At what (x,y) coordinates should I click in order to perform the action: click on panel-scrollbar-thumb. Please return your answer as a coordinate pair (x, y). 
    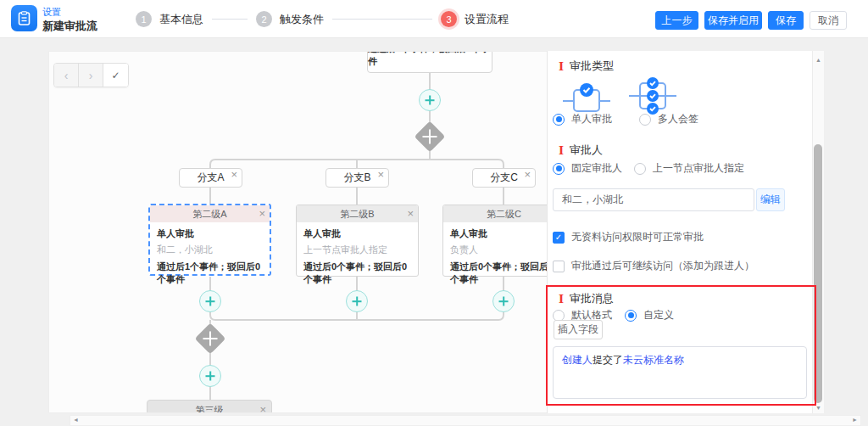
    Looking at the image, I should click on (818, 273).